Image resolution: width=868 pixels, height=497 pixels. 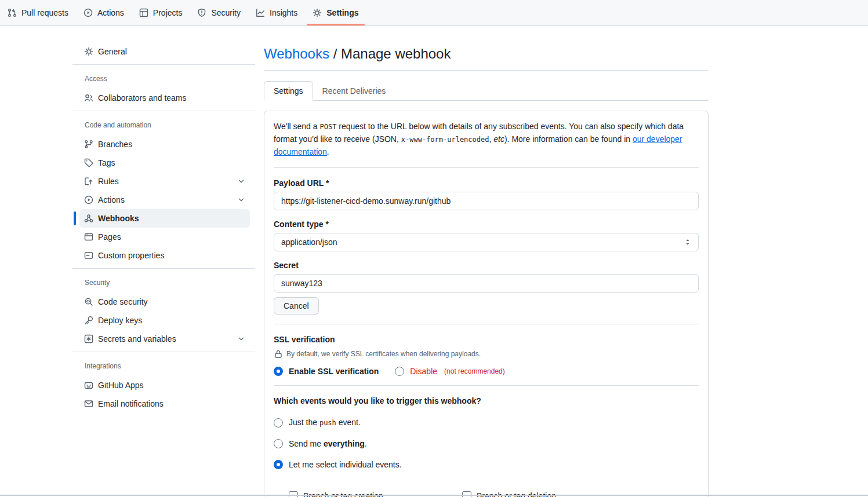 I want to click on breadcrumb-current: Manage webhook, so click(x=395, y=53).